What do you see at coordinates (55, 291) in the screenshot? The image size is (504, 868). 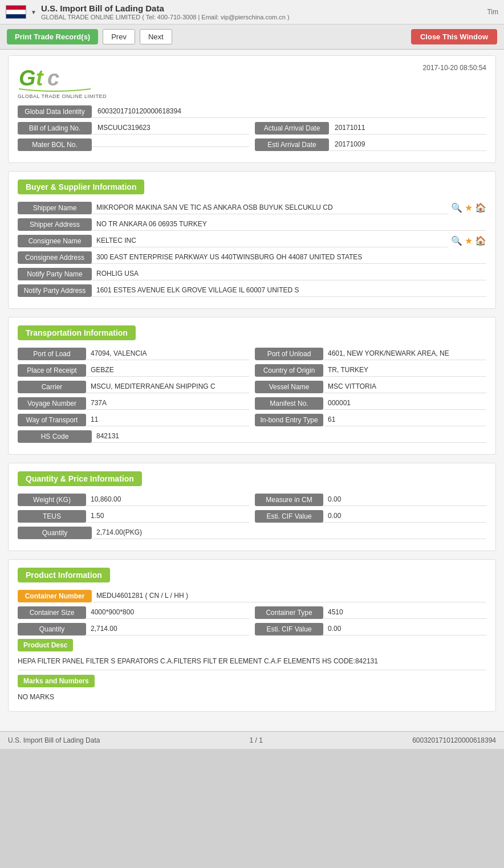 I see `notify-party-address-label: Notify Party Address` at bounding box center [55, 291].